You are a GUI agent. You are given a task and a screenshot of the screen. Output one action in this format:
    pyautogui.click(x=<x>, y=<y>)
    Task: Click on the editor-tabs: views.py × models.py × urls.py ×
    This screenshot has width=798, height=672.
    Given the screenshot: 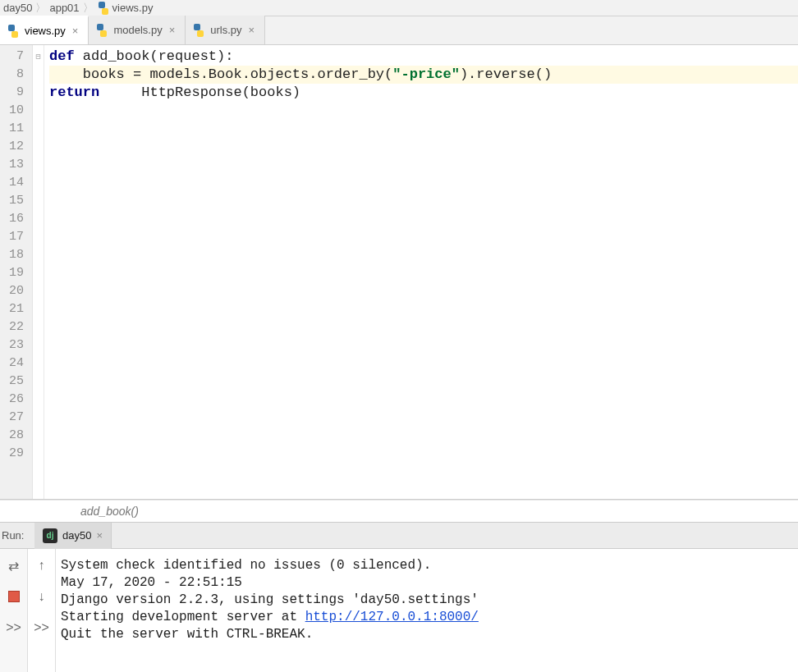 What is the action you would take?
    pyautogui.click(x=399, y=31)
    